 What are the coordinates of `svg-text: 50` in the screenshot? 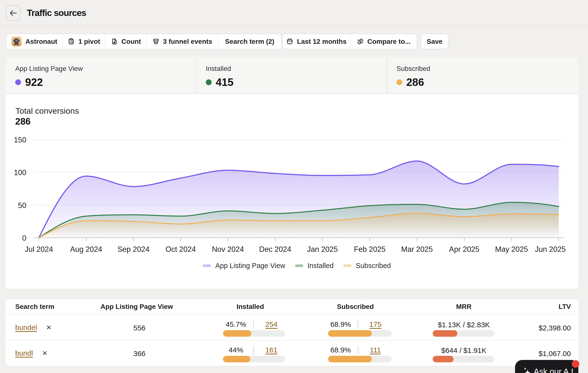 It's located at (22, 205).